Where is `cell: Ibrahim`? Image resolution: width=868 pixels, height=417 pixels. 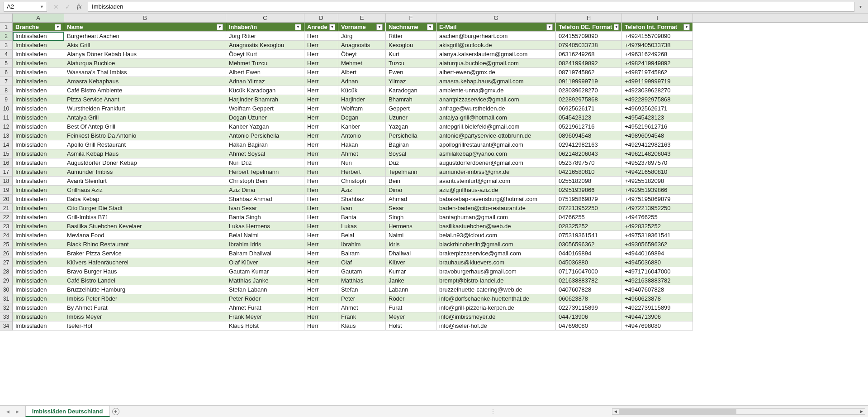 cell: Ibrahim is located at coordinates (362, 244).